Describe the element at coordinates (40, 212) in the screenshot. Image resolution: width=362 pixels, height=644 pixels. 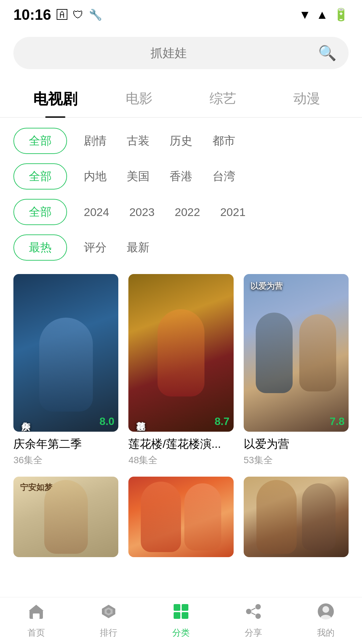
I see `filter-year-all: 全部` at that location.